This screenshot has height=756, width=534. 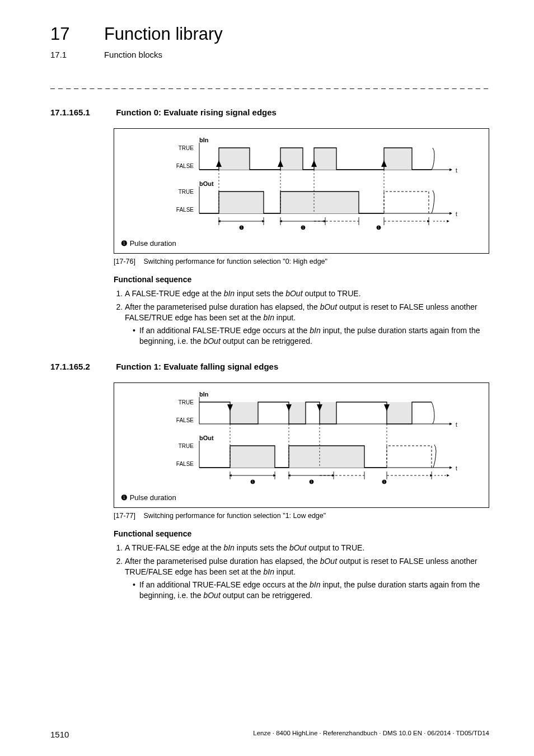 What do you see at coordinates (133, 55) in the screenshot?
I see `subsection-title: Function blocks` at bounding box center [133, 55].